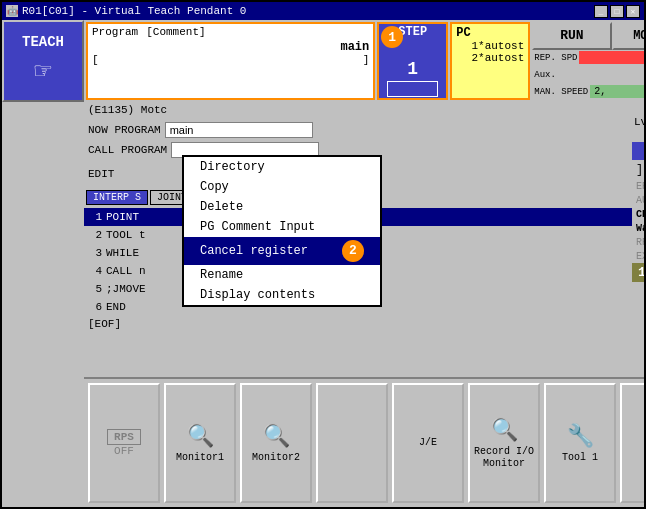 The width and height of the screenshot is (646, 509). I want to click on je-button: J/E, so click(428, 443).